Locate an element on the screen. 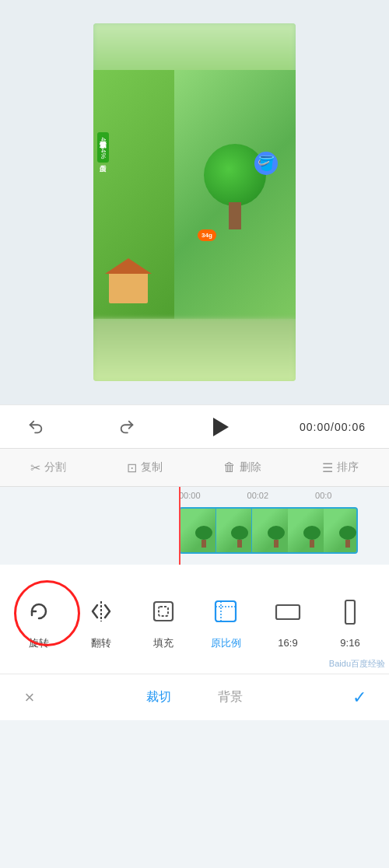 Image resolution: width=389 pixels, height=868 pixels. split-icon: ✂ is located at coordinates (36, 468).